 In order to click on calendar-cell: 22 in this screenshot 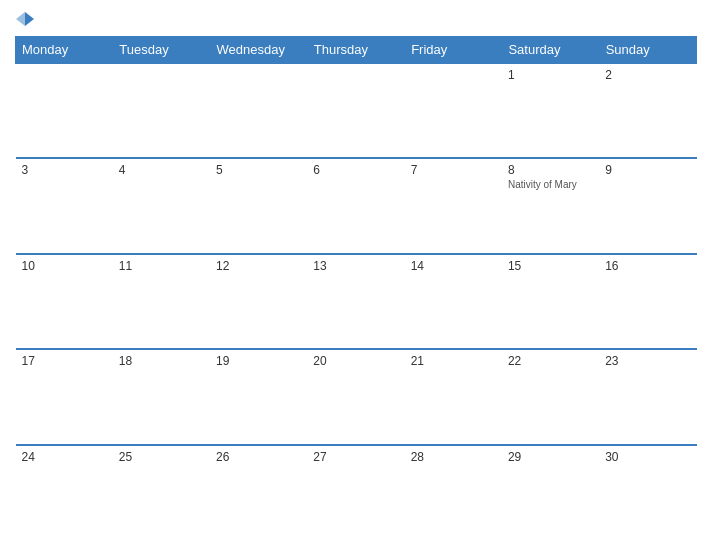, I will do `click(550, 396)`.